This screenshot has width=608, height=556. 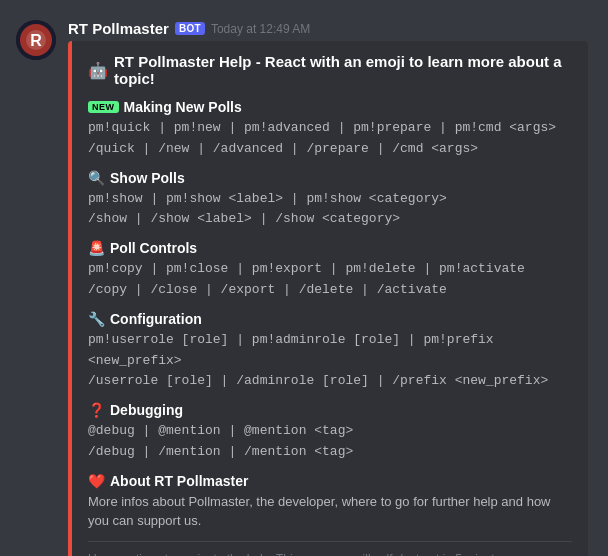 What do you see at coordinates (179, 481) in the screenshot?
I see `section-title-about: About RT Pollmaster` at bounding box center [179, 481].